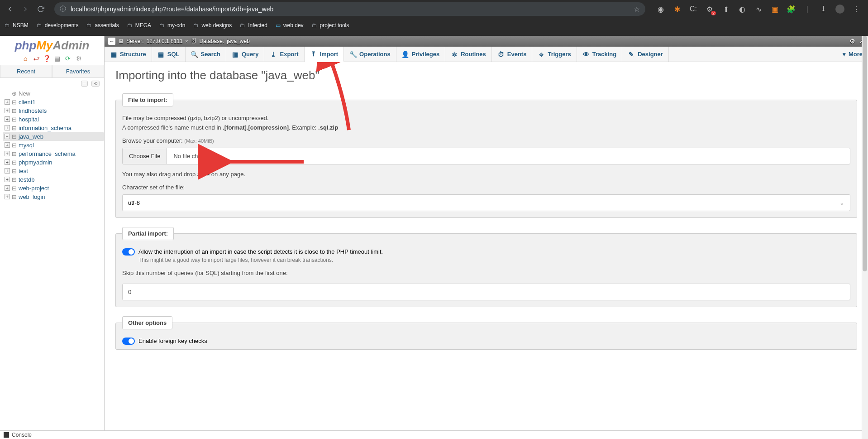  Describe the element at coordinates (324, 54) in the screenshot. I see `tab-import: ⤒Import` at that location.